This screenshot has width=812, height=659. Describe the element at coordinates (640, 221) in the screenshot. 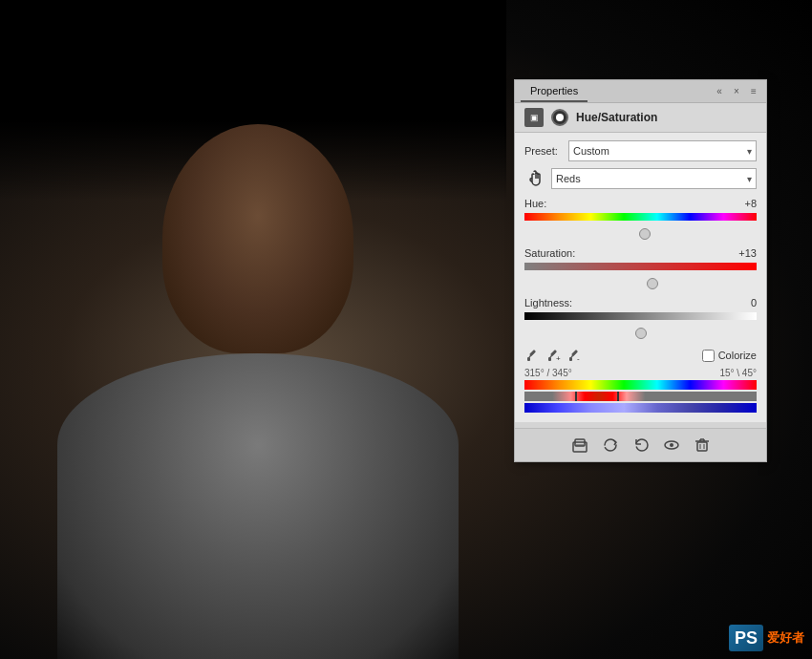

I see `hue-track-container` at that location.